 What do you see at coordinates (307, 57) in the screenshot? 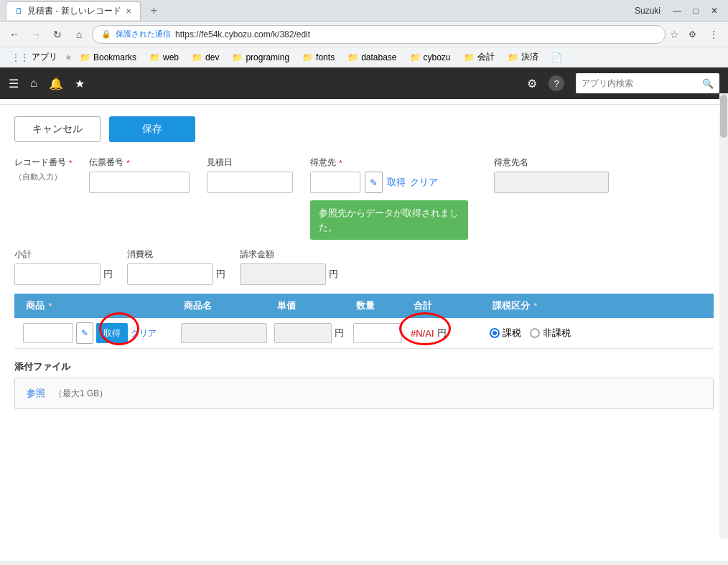
I see `folder-icon-fonts: 📁` at bounding box center [307, 57].